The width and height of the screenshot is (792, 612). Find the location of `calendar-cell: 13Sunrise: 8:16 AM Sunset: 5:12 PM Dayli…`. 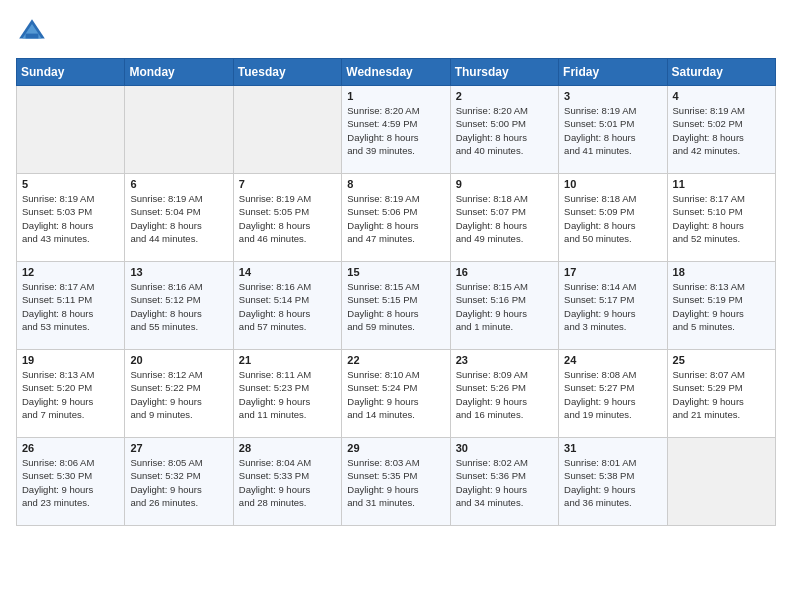

calendar-cell: 13Sunrise: 8:16 AM Sunset: 5:12 PM Dayli… is located at coordinates (179, 306).